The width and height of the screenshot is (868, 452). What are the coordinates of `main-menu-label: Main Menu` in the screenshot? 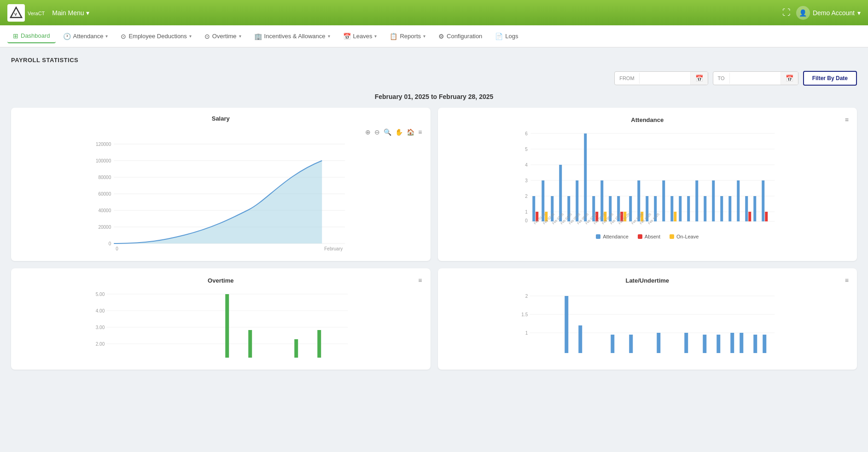 It's located at (68, 13).